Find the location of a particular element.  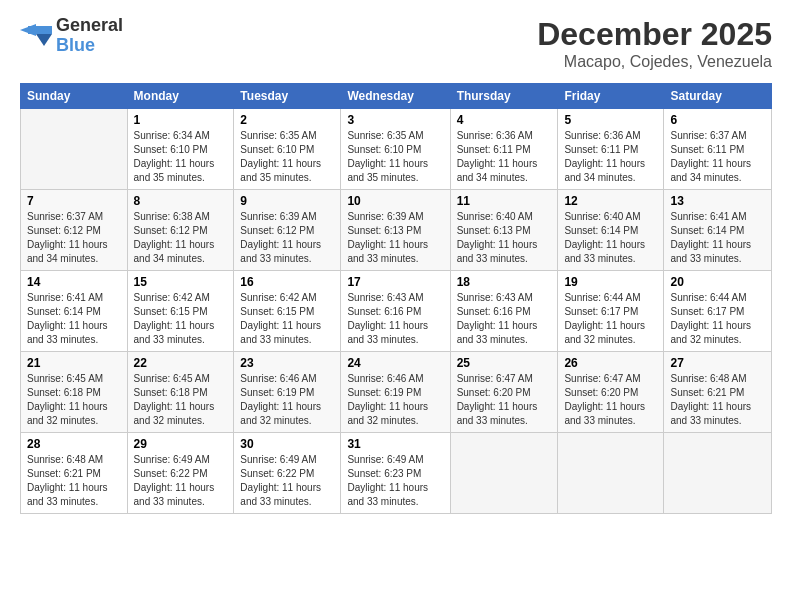

day-info: Sunrise: 6:34 AM Sunset: 6:10 PM Dayligh… is located at coordinates (181, 157).